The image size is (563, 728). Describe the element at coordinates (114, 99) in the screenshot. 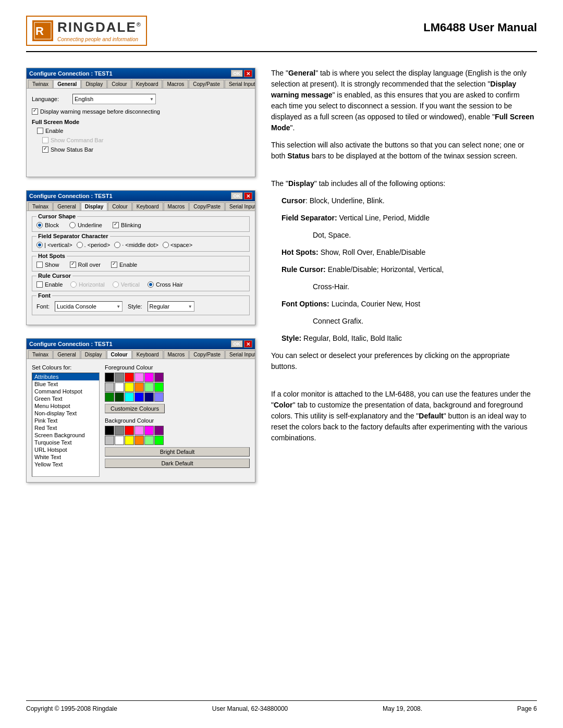

I see `language-select: English ▼` at that location.